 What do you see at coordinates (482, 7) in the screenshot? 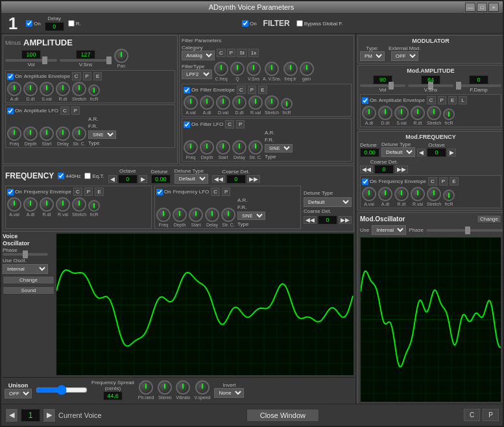
I see `window-buttons: — □ ×` at bounding box center [482, 7].